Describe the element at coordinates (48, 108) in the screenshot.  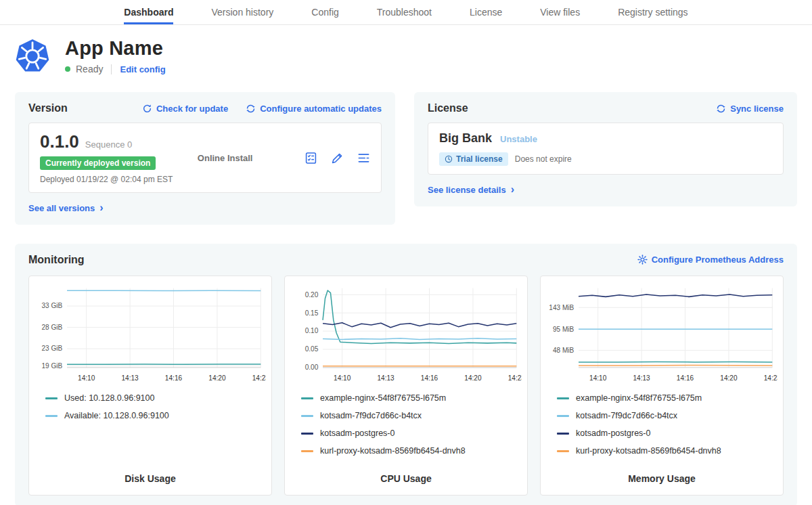
I see `version-panel-title: Version` at that location.